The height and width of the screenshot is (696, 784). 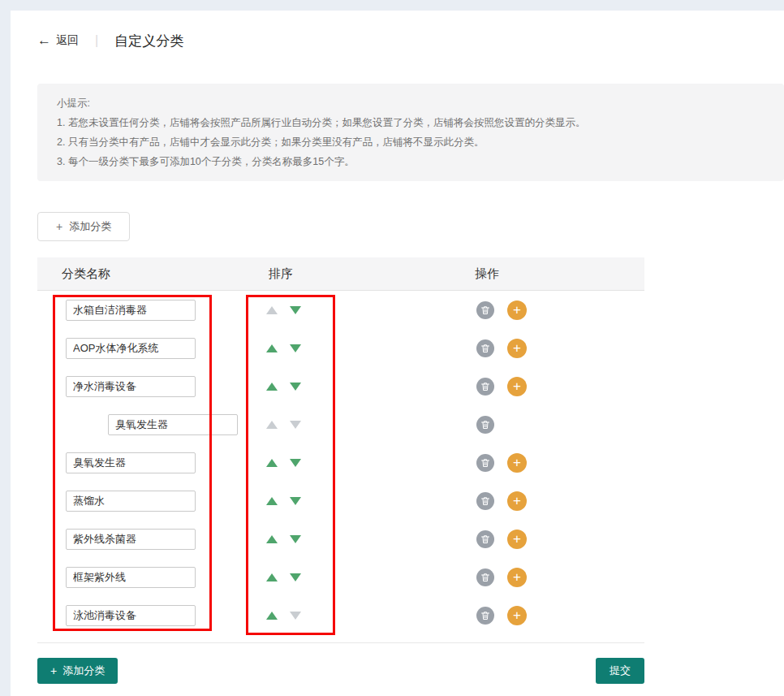 I want to click on footer-divider, so click(x=341, y=643).